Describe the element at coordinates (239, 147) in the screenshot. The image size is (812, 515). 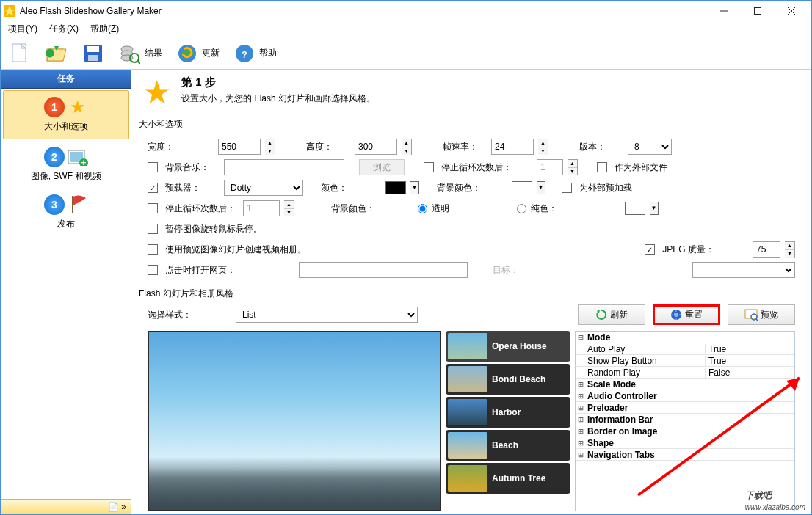
I see `input-width` at that location.